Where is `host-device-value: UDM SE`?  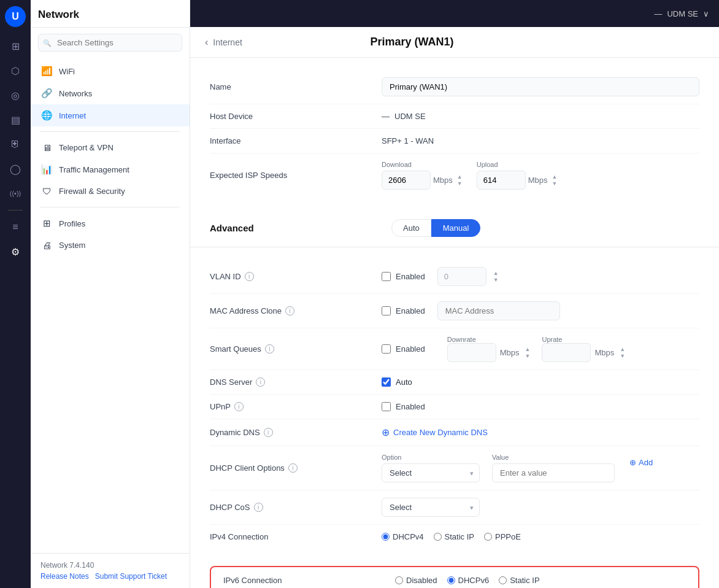
host-device-value: UDM SE is located at coordinates (410, 117).